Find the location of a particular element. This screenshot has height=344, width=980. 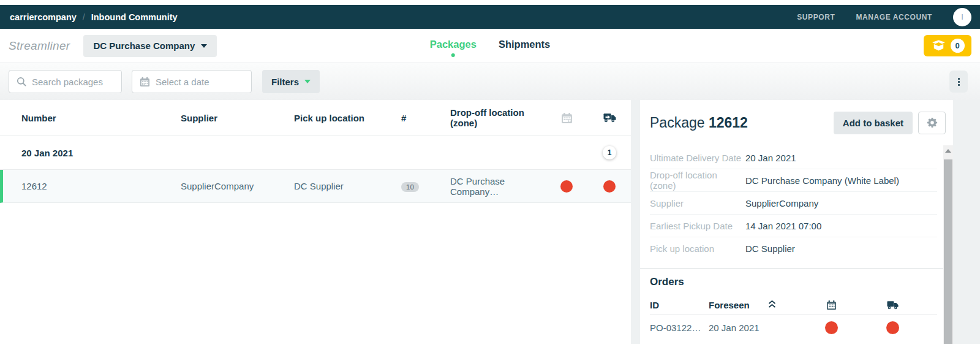

cell-number: 12612 is located at coordinates (101, 186).